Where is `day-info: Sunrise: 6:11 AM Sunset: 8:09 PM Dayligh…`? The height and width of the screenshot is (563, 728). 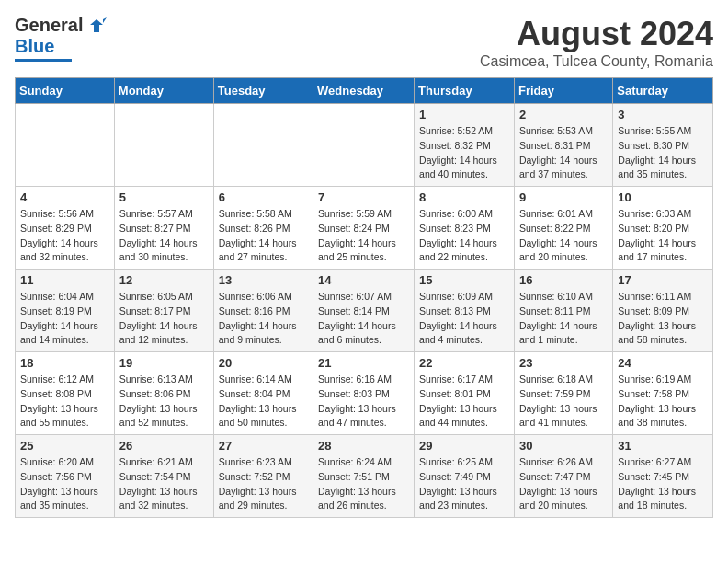
day-info: Sunrise: 6:11 AM Sunset: 8:09 PM Dayligh… is located at coordinates (663, 318).